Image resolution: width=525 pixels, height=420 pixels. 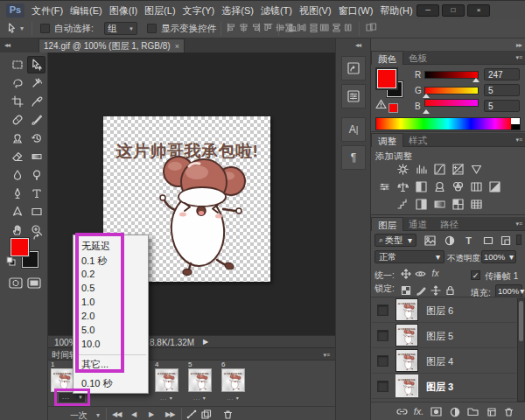 I want to click on delete-layer-button, so click(x=509, y=411).